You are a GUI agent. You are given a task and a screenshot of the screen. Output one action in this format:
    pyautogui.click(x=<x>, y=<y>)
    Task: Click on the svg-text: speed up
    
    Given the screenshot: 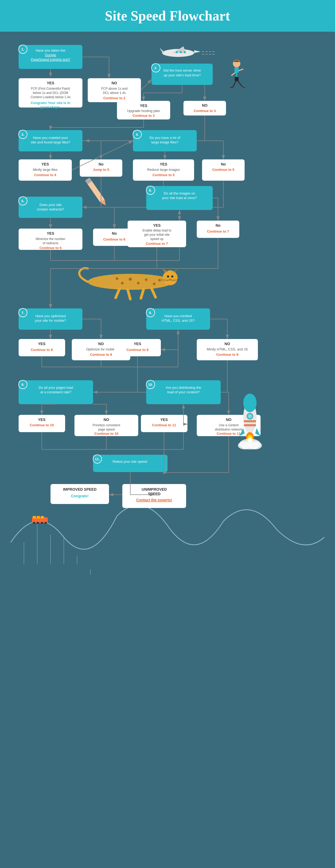 What is the action you would take?
    pyautogui.click(x=157, y=239)
    